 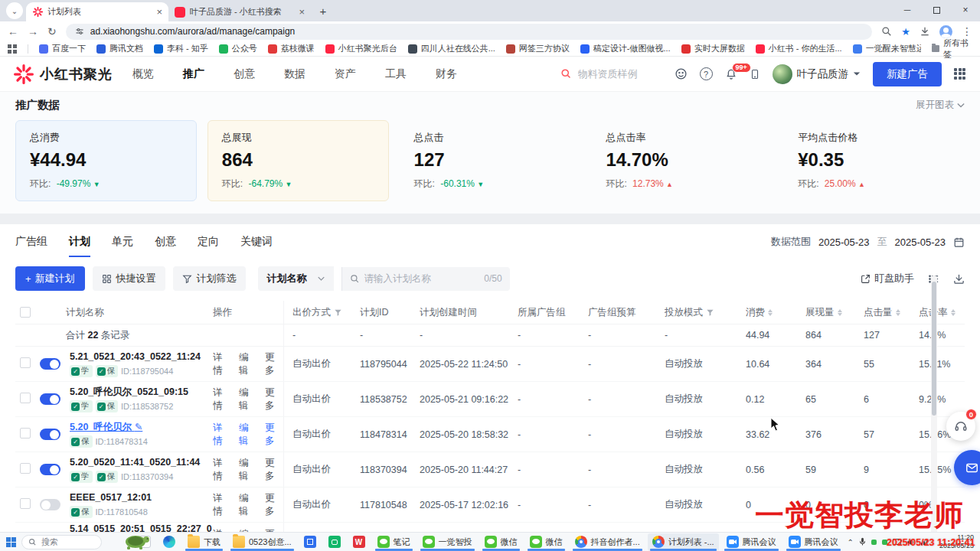 I want to click on account-menu: 叶子品质游, so click(x=817, y=74).